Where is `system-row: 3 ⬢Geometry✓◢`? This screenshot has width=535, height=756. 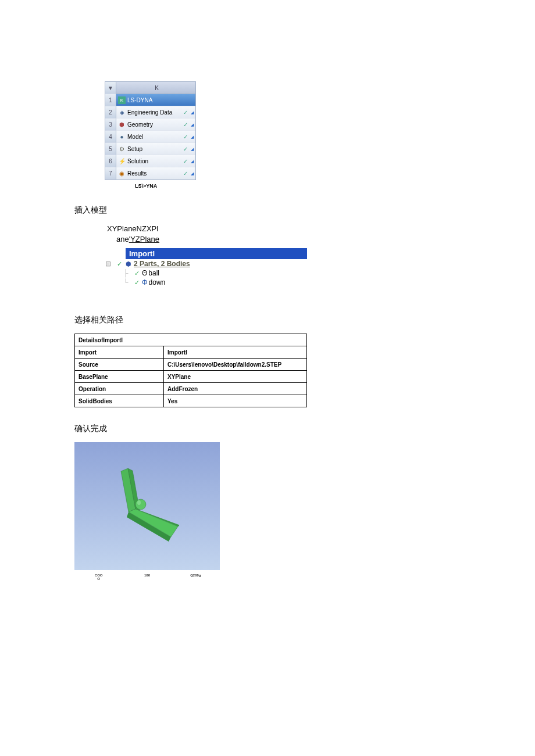 system-row: 3 ⬢Geometry✓◢ is located at coordinates (150, 124).